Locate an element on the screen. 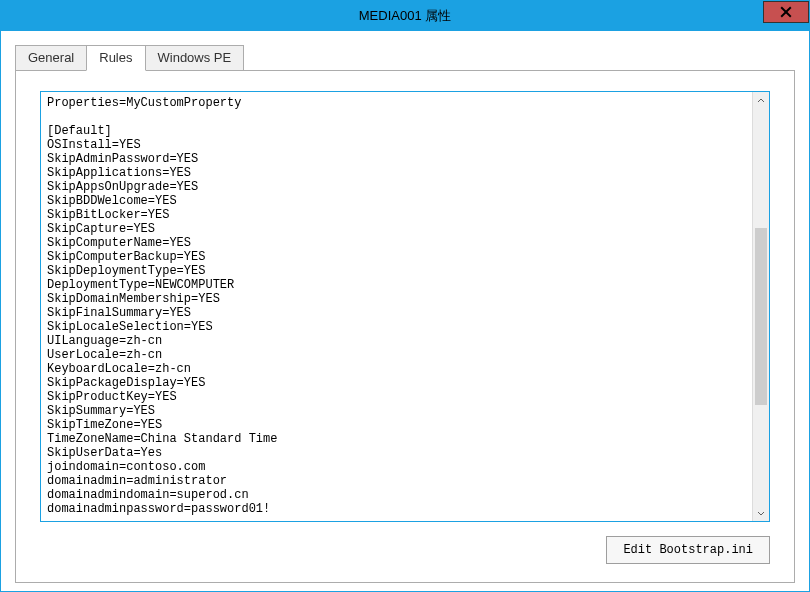 The width and height of the screenshot is (810, 592). vertical-scrollbar is located at coordinates (760, 306).